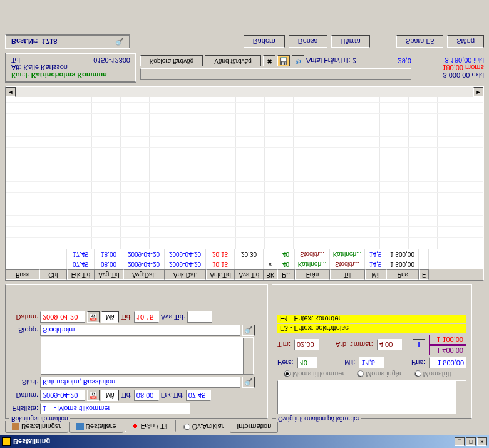 This screenshot has width=489, height=448. What do you see at coordinates (312, 274) in the screenshot?
I see `column-header: Från` at bounding box center [312, 274].